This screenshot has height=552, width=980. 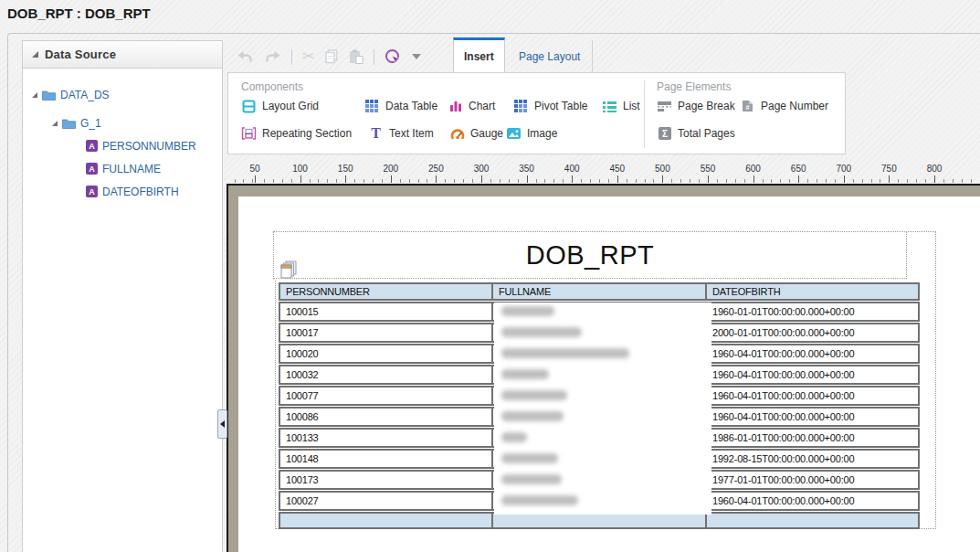 What do you see at coordinates (150, 146) in the screenshot?
I see `tree-item-label: PERSONNUMBER` at bounding box center [150, 146].